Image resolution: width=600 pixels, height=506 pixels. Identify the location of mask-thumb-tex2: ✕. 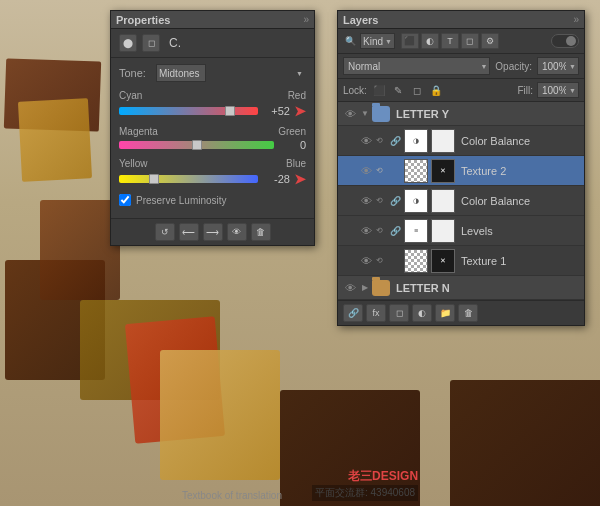
(443, 171).